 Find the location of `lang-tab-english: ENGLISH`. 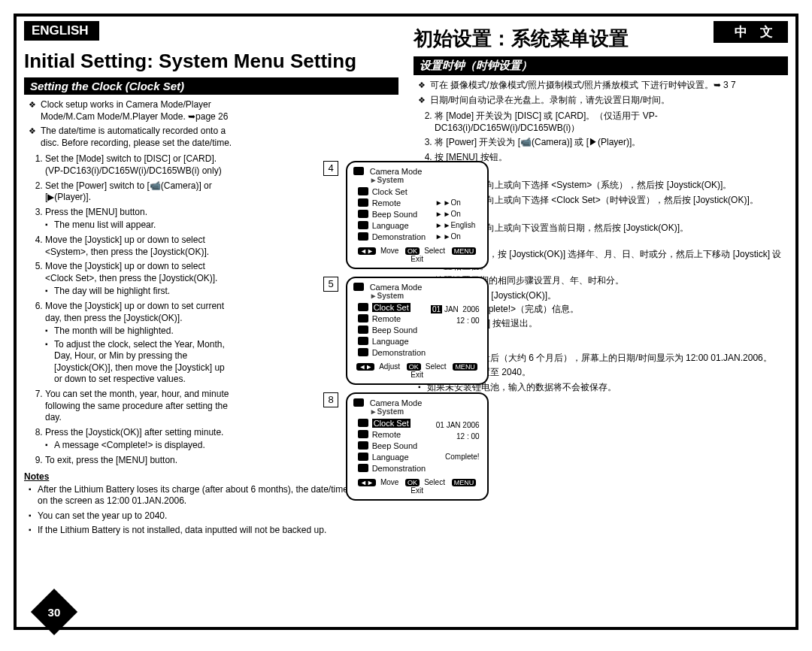

lang-tab-english: ENGLISH is located at coordinates (62, 31).